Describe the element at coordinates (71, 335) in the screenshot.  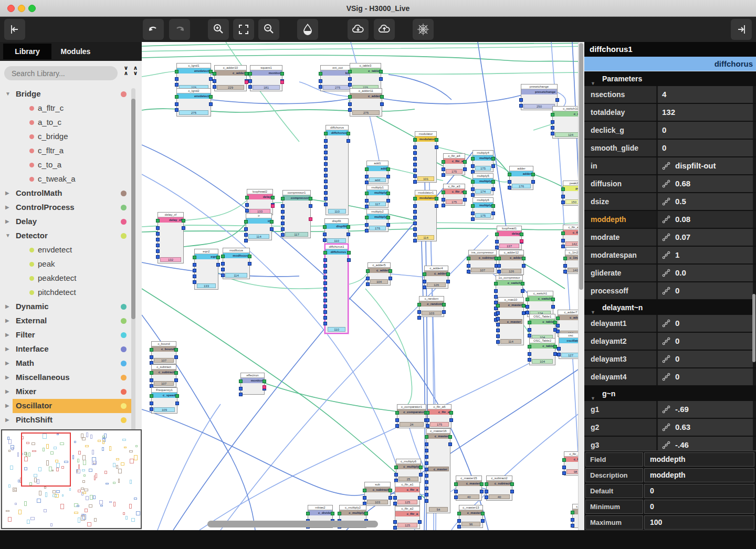
I see `sidebar-item-filter: ▶Filter` at that location.